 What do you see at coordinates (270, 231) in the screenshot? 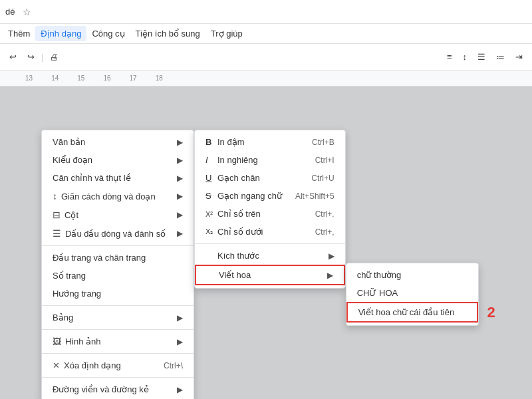
I see `menu-chi-so-duoi: X₂ Chỉ số dưới Ctrl+,` at bounding box center [270, 231].